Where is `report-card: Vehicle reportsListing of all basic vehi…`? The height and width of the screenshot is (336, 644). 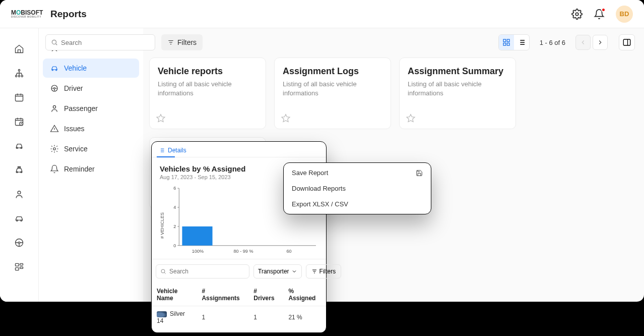
report-card: Vehicle reportsListing of all basic vehi… is located at coordinates (208, 93).